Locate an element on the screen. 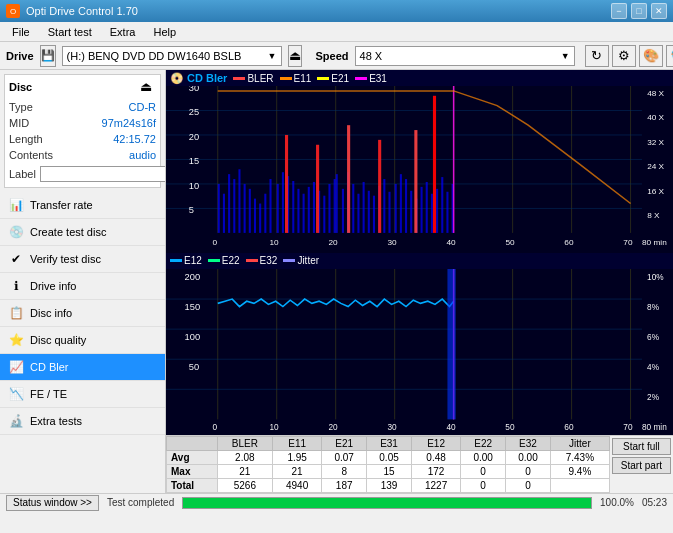 The height and width of the screenshot is (533, 673). svg-text: 20 is located at coordinates (333, 242).